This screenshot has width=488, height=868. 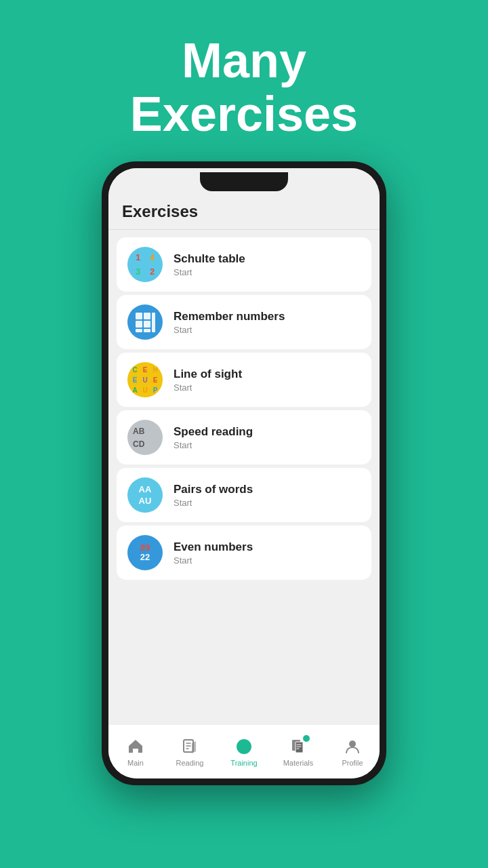 I want to click on remember-numbers-icon, so click(x=145, y=322).